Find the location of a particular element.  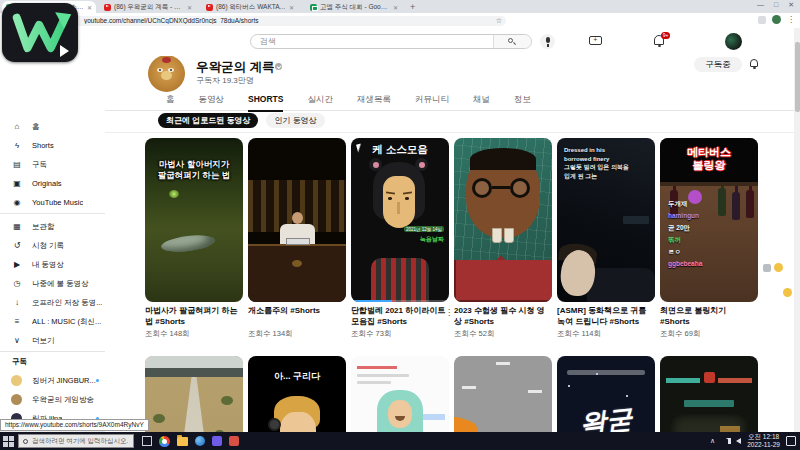

bookmark-star-icon: ☆ is located at coordinates (499, 21).